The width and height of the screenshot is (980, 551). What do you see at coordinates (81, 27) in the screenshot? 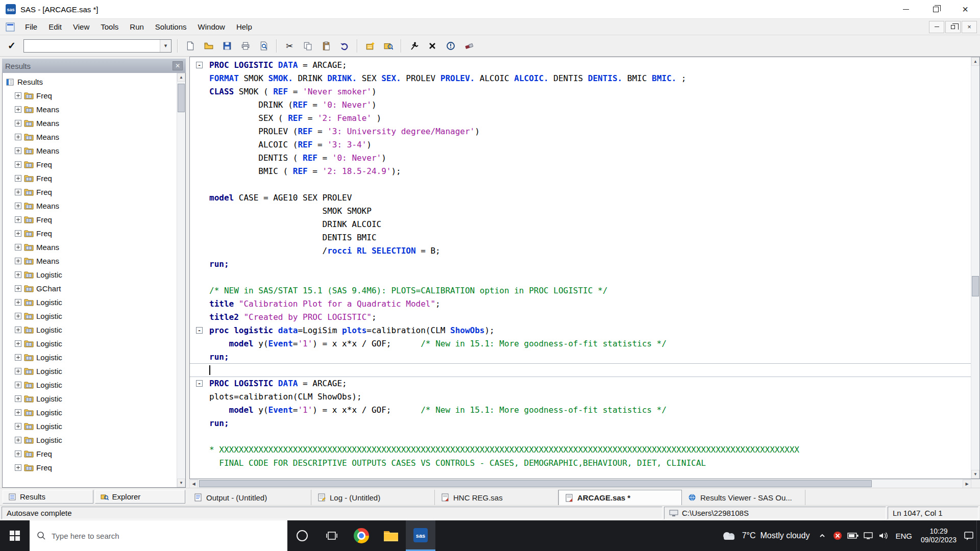
I see `menu-item-view: View` at bounding box center [81, 27].